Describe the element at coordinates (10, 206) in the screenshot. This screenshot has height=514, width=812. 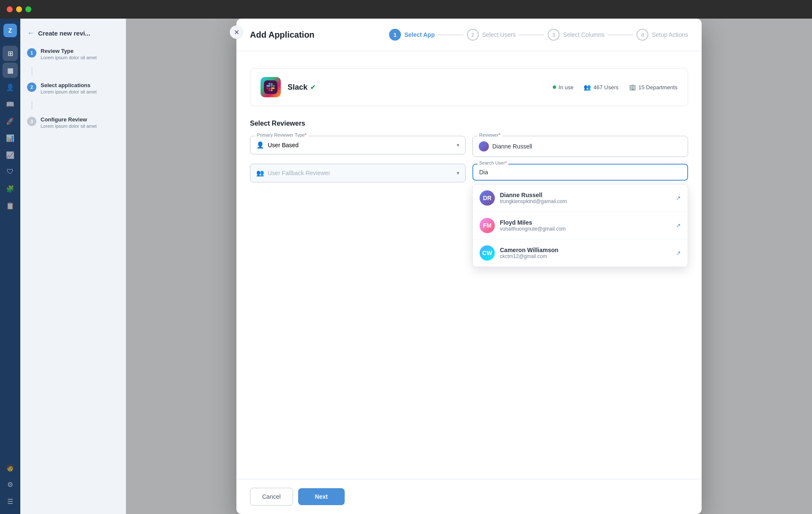
I see `nav-icon-clipboard: 📋` at that location.